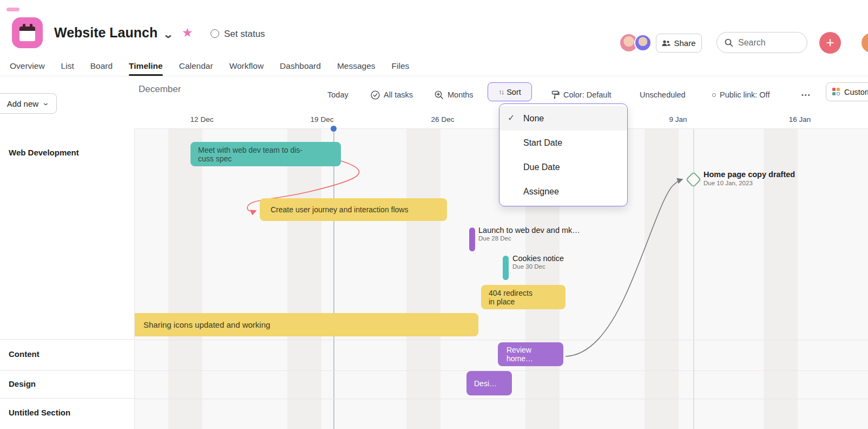  Describe the element at coordinates (523, 297) in the screenshot. I see `task-bar-404-redirects: 404 redirects in place` at that location.